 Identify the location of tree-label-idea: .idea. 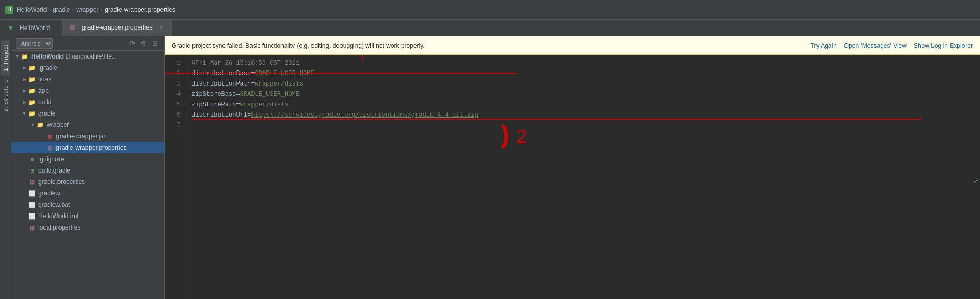
(45, 79).